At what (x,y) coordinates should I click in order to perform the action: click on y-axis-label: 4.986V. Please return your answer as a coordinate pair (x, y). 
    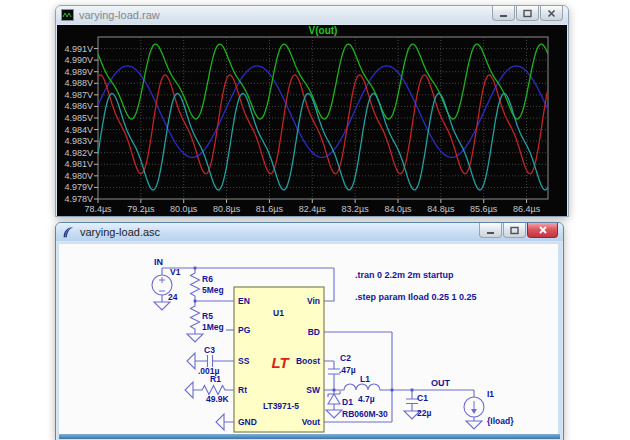
    Looking at the image, I should click on (78, 106).